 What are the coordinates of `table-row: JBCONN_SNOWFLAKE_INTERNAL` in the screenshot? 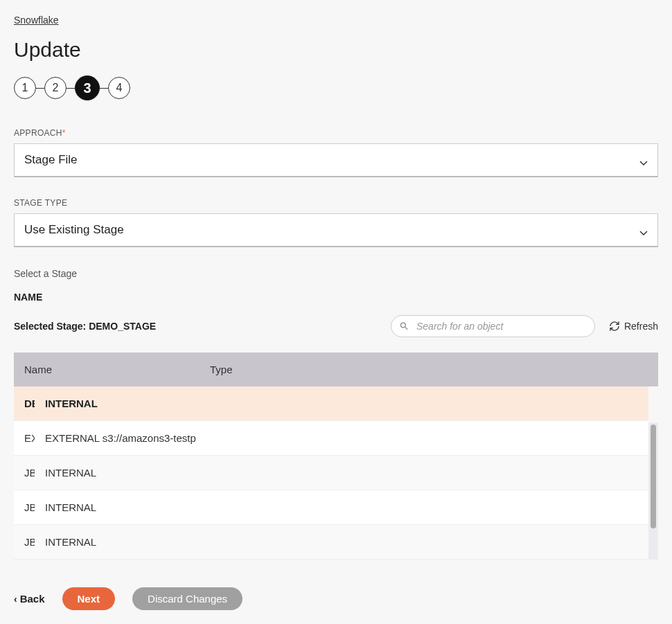 It's located at (331, 473).